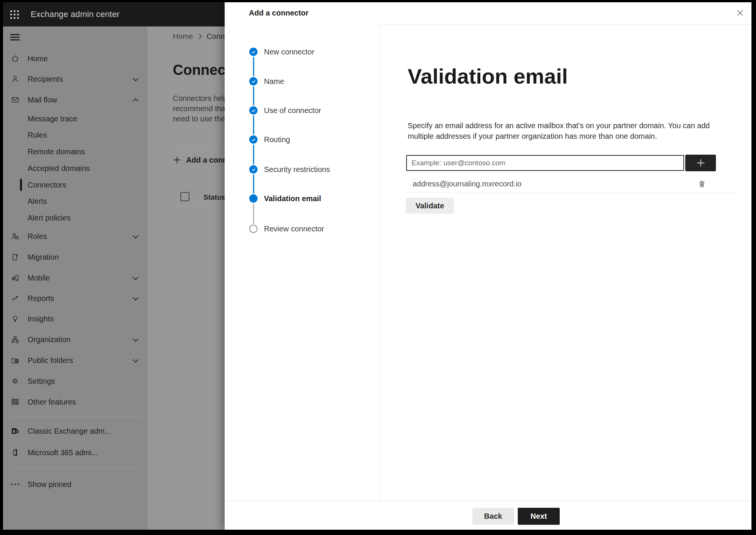 The image size is (756, 535). Describe the element at coordinates (49, 340) in the screenshot. I see `sidebar-item-label: Organization` at that location.